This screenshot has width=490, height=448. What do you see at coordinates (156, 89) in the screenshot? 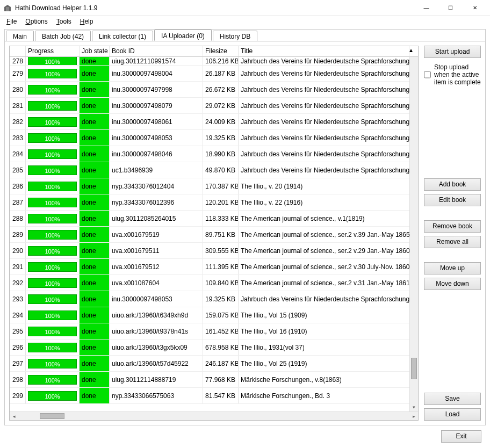
I see `cell-bookid: inu.30000097497998` at bounding box center [156, 89].